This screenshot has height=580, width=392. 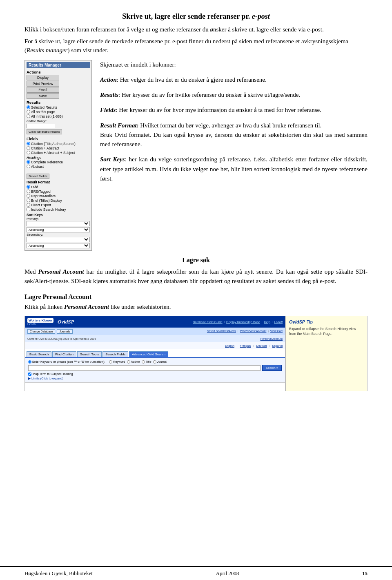 I want to click on screenshot-main: Wolters Kluwer Health OvidSP Database Fi…, so click(x=155, y=354).